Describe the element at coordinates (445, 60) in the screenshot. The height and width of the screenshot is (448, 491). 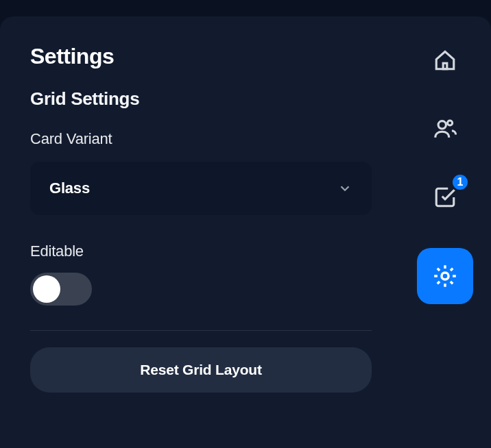
I see `nav-home` at that location.